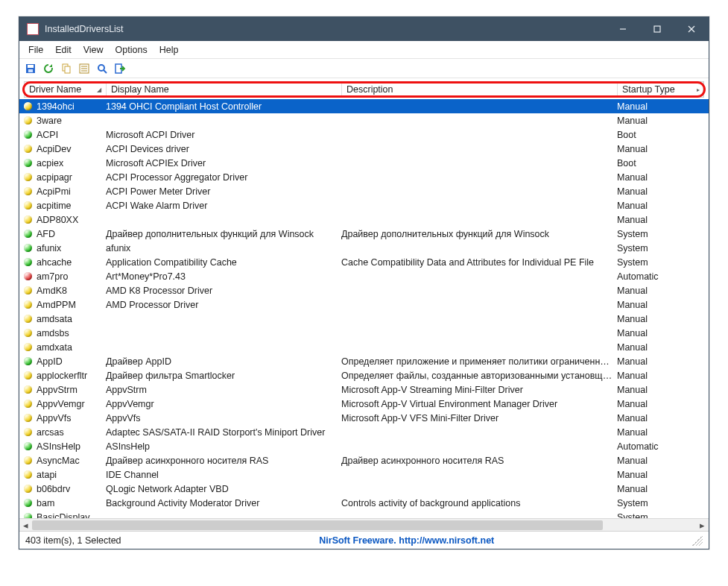  I want to click on titlebar: InstalledDriversList, so click(364, 29).